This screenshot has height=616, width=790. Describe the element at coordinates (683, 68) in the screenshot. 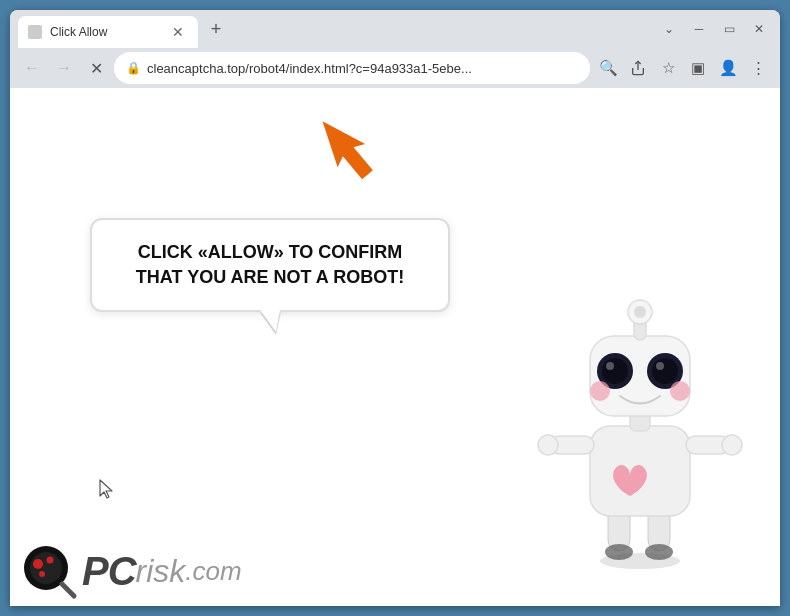

I see `toolbar-icons: 🔍 ☆ ▣ 👤 ⋮` at that location.